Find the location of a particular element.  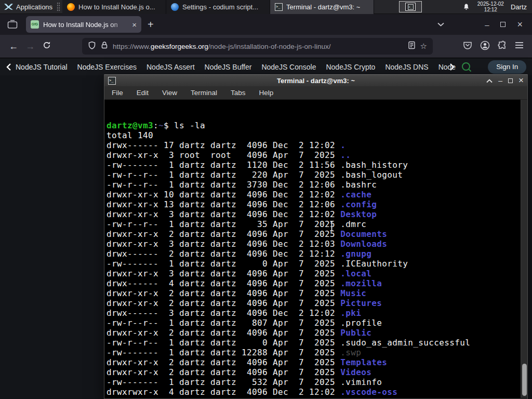

terminal-line: -rw-r--r-- 1 dartz dartz 807 Apr 7 2025 … is located at coordinates (313, 323).